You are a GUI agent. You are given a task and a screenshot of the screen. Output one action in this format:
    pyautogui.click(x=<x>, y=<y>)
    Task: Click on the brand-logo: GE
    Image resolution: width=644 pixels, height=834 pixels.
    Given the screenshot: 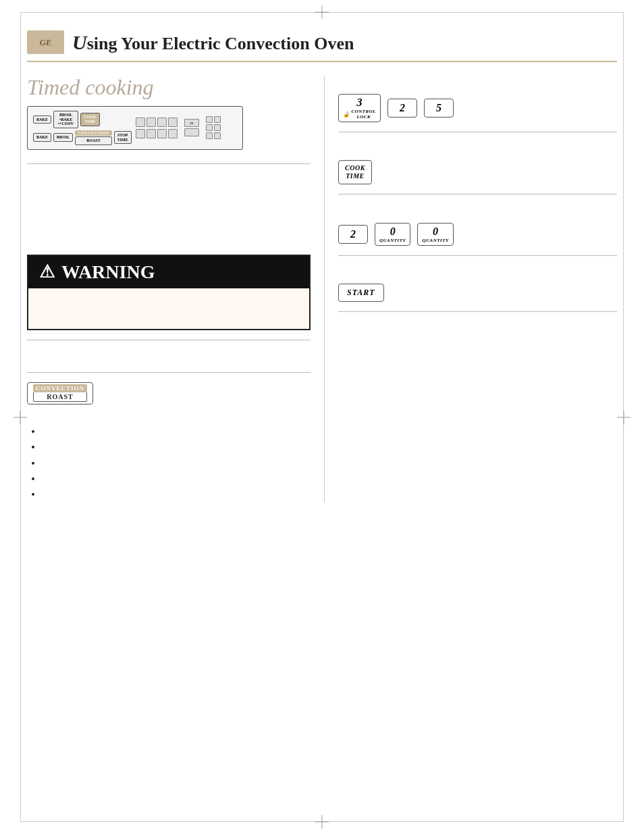 What is the action you would take?
    pyautogui.click(x=46, y=42)
    